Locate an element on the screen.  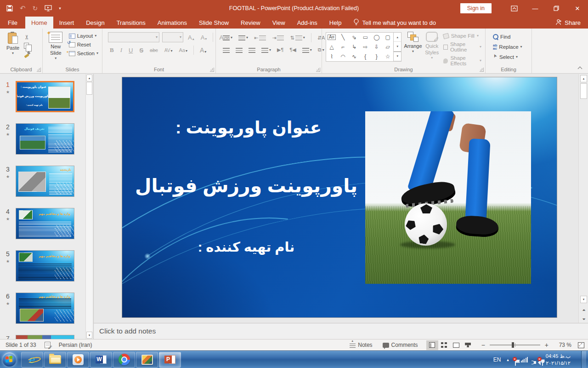
font-name-combobox: ▾ is located at coordinates (134, 37).